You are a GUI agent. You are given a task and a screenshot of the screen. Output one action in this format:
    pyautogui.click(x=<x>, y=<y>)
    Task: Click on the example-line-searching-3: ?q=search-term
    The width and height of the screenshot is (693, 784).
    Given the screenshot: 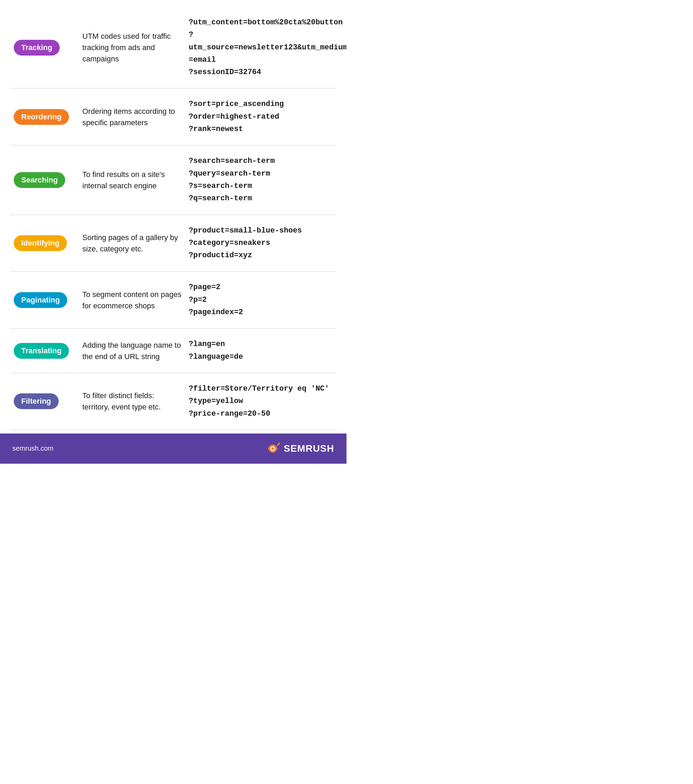 What is the action you would take?
    pyautogui.click(x=261, y=199)
    